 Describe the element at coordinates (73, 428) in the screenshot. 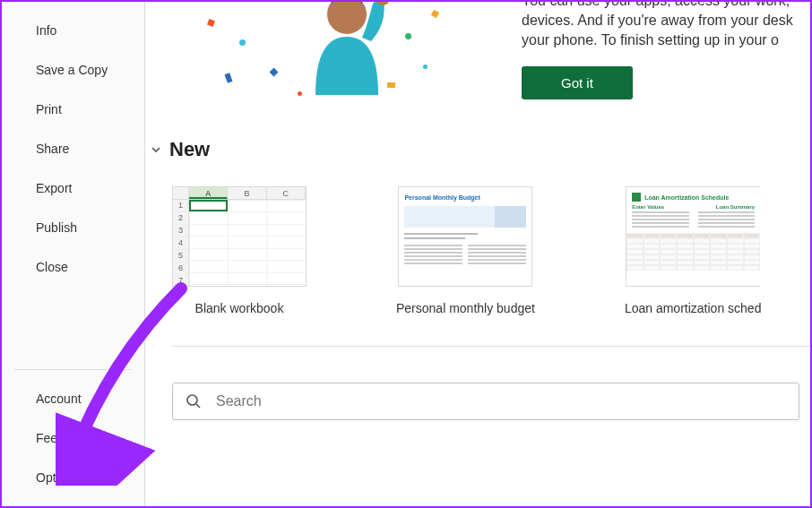

I see `sidebar-bottom-group: Account Feedback Options` at that location.